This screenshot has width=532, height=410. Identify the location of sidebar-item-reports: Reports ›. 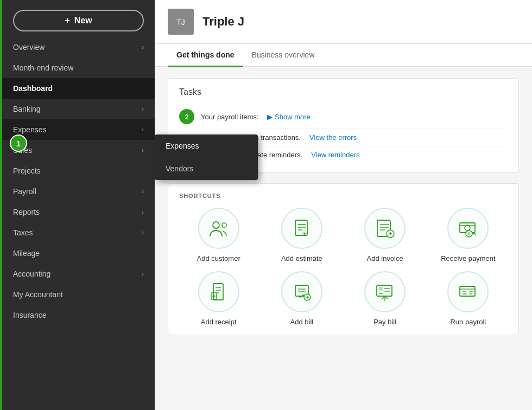
(78, 212).